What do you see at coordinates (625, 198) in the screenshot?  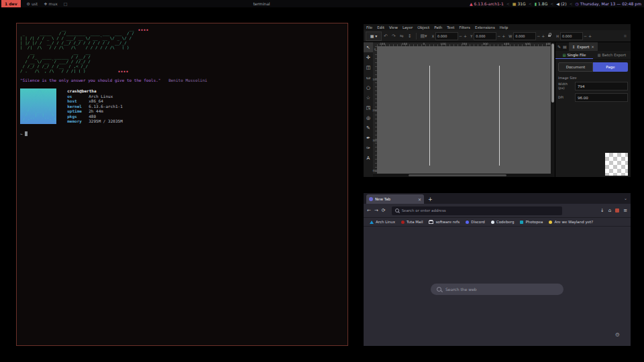 I see `list-all-tabs-icon: ⌄` at bounding box center [625, 198].